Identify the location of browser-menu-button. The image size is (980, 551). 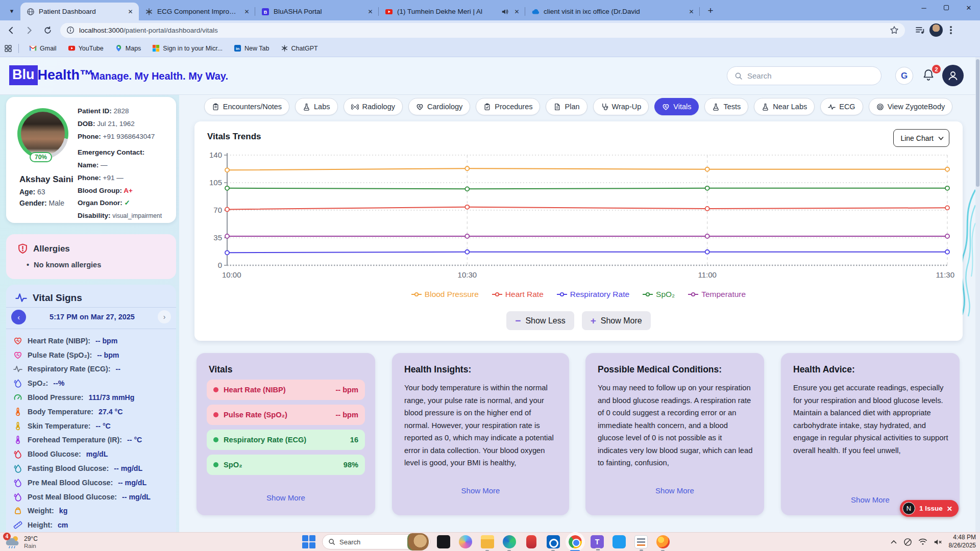
(951, 30).